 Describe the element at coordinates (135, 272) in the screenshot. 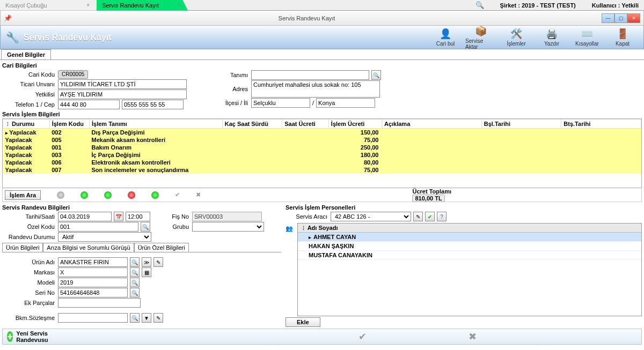

I see `marka-search-button: 🔍` at that location.